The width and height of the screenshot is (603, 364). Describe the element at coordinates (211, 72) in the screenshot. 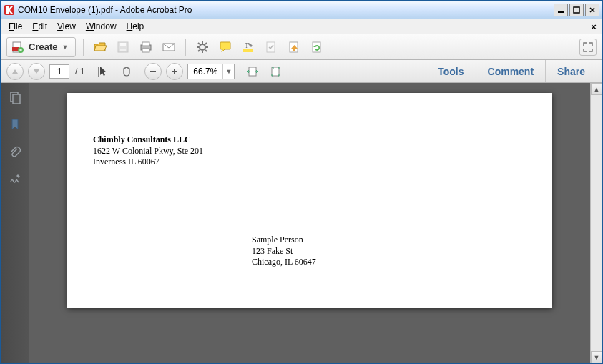

I see `zoom-combobox: ▼` at that location.